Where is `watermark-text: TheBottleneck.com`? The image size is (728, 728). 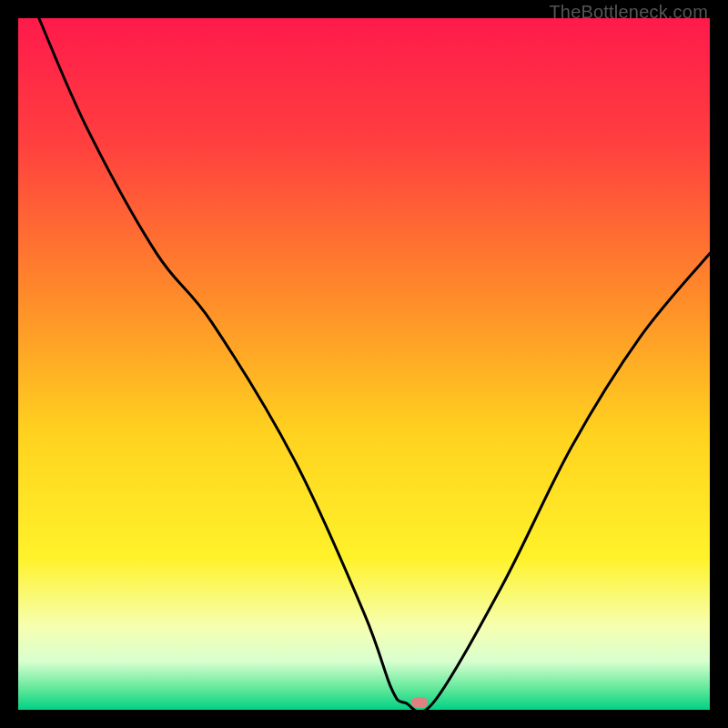
watermark-text: TheBottleneck.com is located at coordinates (628, 13).